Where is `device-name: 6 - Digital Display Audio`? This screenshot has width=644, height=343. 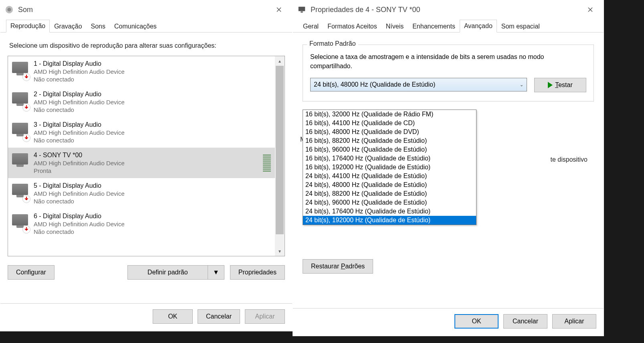
device-name: 6 - Digital Display Audio is located at coordinates (79, 216).